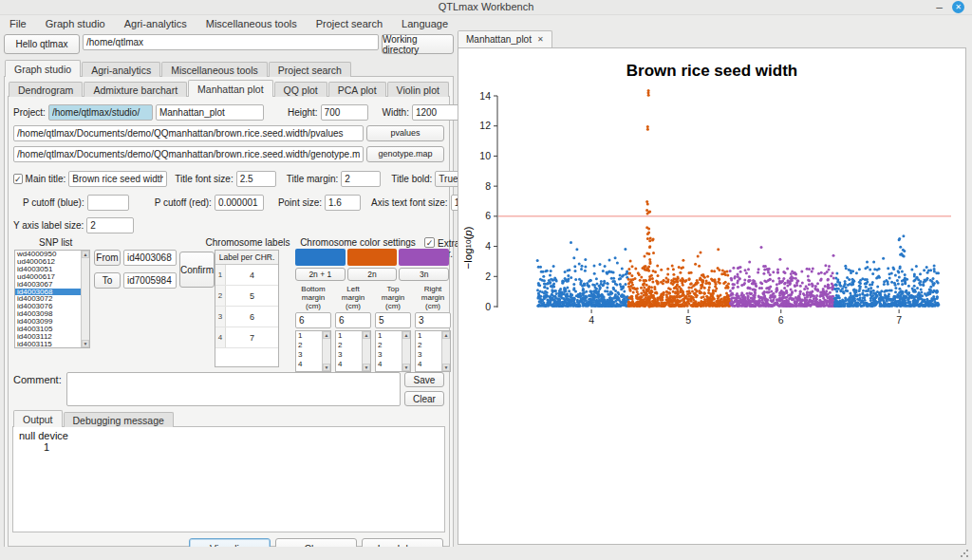  What do you see at coordinates (361, 178) in the screenshot?
I see `title-margin-input` at bounding box center [361, 178].